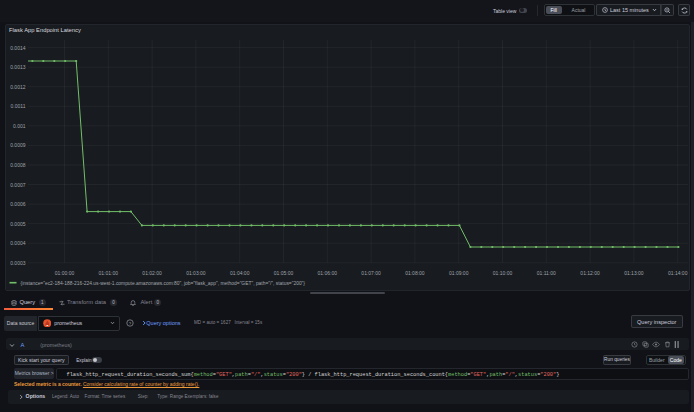  I want to click on svg-text: 0.0005, so click(18, 224).